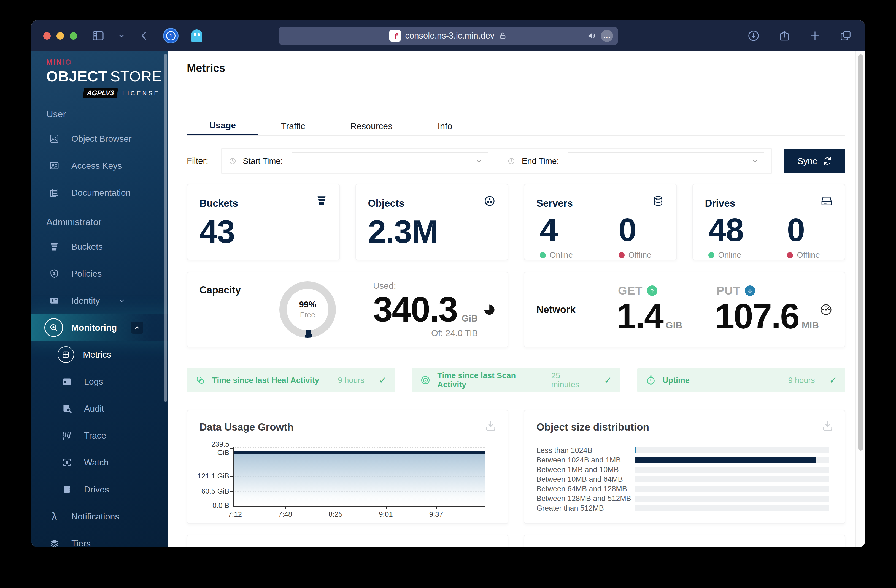 Image resolution: width=896 pixels, height=588 pixels. I want to click on sidebar-item-watch: Watch, so click(99, 462).